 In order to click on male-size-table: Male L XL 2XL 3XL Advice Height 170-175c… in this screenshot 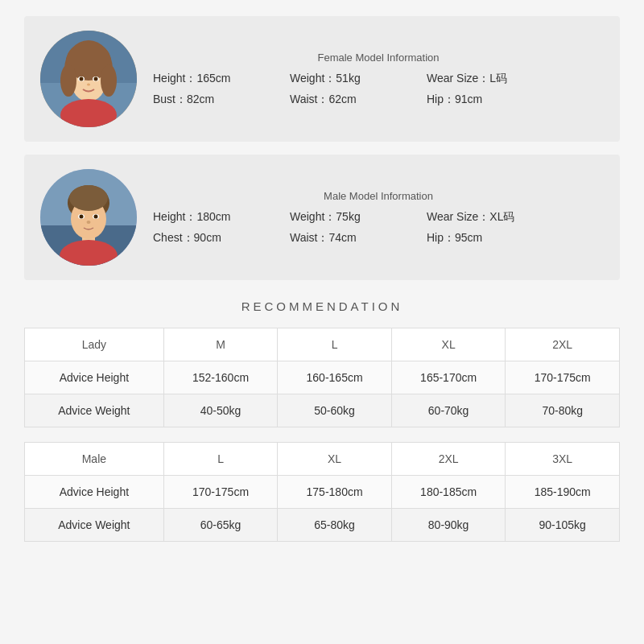, I will do `click(322, 492)`.